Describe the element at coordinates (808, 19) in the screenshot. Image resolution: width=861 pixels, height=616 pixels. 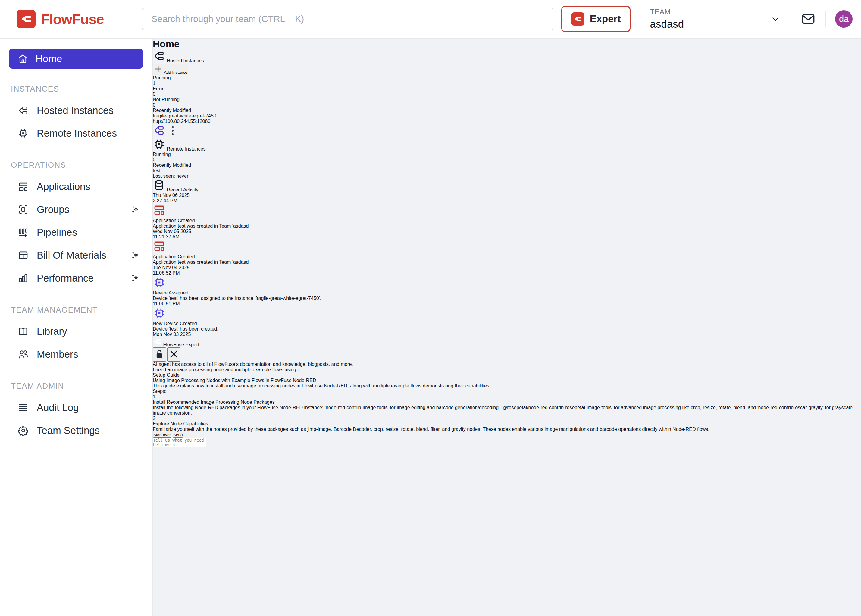
I see `mail-icon` at that location.